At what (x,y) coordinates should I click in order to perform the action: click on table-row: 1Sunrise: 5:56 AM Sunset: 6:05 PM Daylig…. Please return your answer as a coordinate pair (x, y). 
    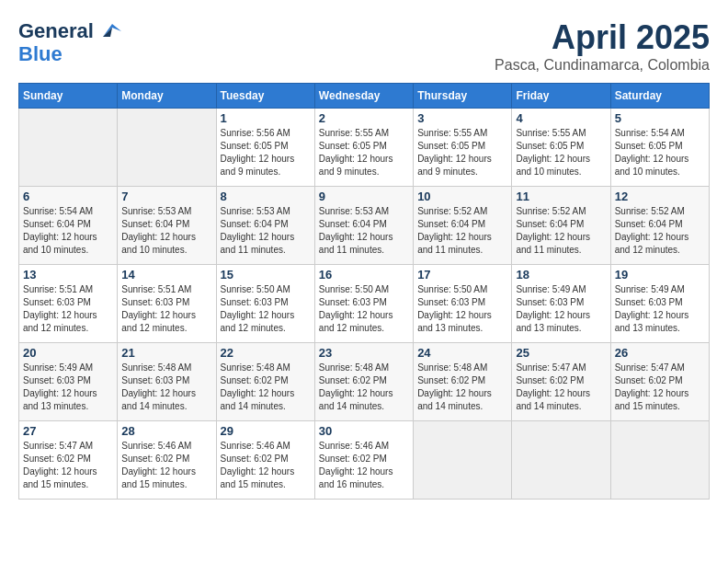
    Looking at the image, I should click on (265, 147).